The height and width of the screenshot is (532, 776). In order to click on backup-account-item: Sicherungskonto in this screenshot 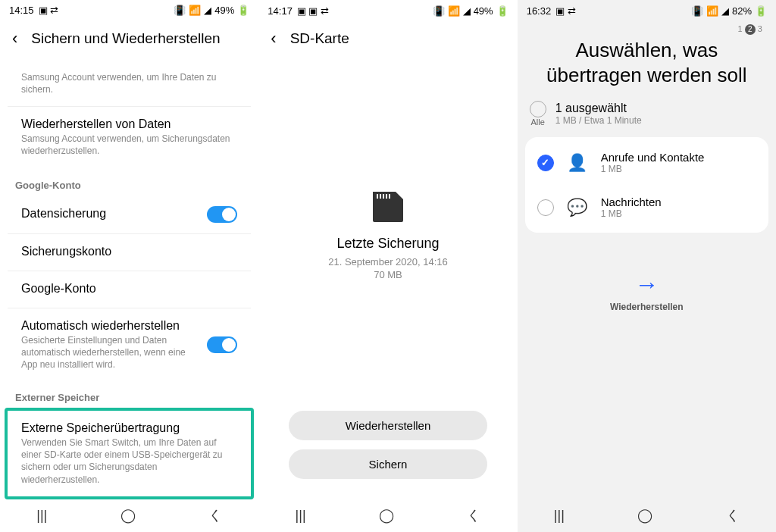, I will do `click(129, 253)`.